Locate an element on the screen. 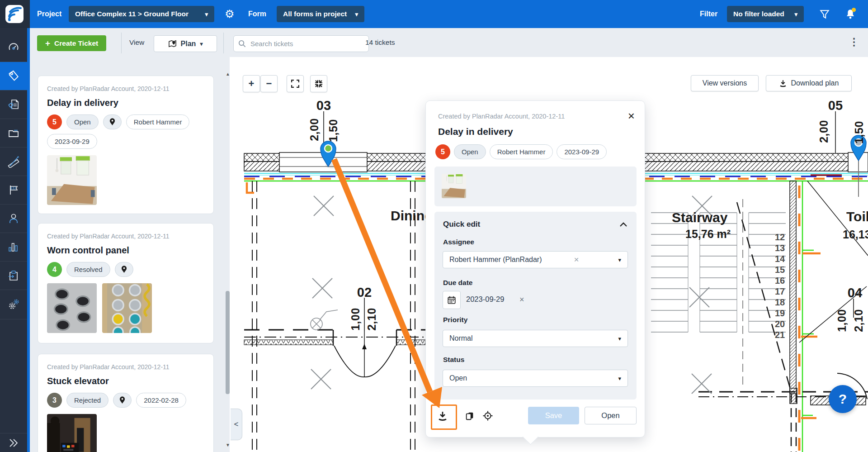  ticket-title: Worn control panel is located at coordinates (126, 251).